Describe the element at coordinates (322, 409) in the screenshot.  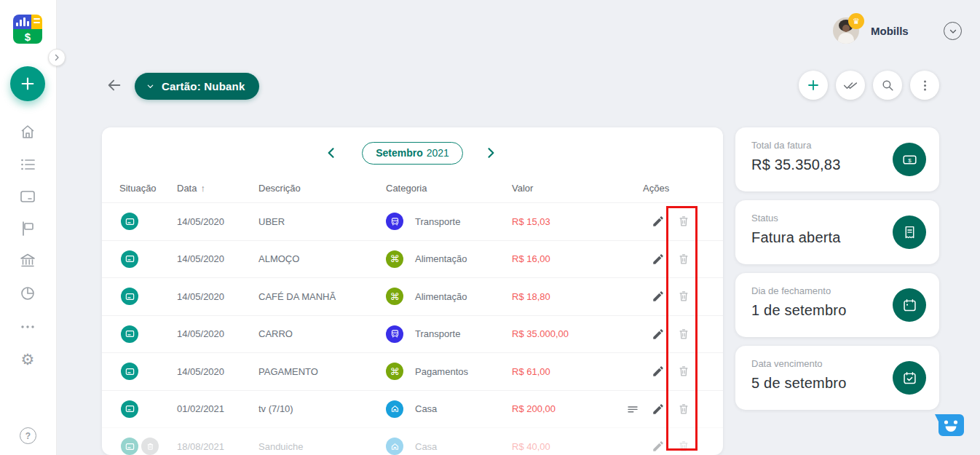
I see `transaction-description: tv (7/10)` at that location.